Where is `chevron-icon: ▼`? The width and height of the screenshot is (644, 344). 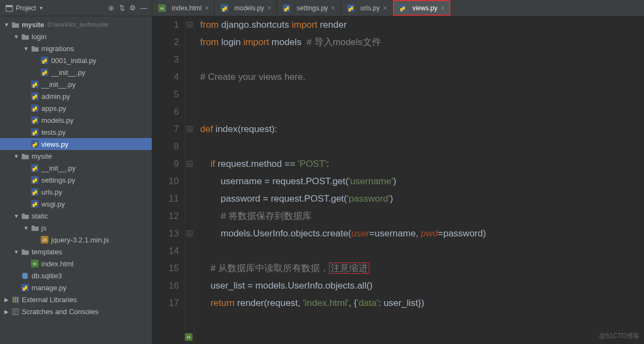 chevron-icon: ▼ is located at coordinates (16, 37).